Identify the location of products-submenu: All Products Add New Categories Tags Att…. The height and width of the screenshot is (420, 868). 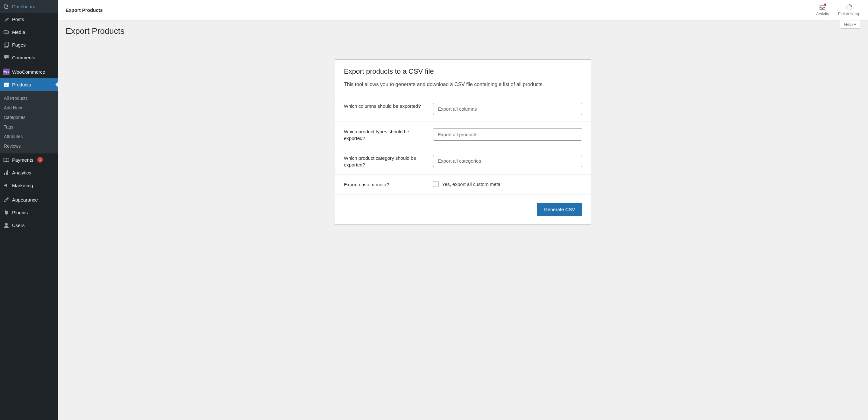
(29, 122).